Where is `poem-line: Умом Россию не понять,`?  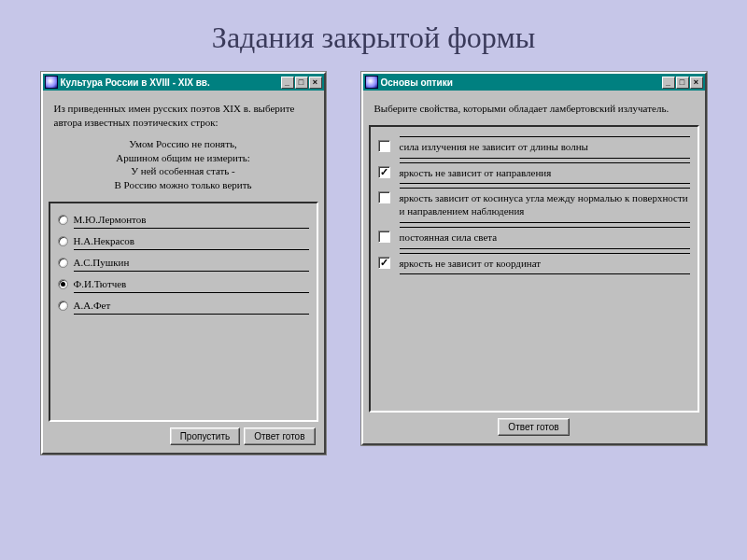
poem-line: Умом Россию не понять, is located at coordinates (183, 144).